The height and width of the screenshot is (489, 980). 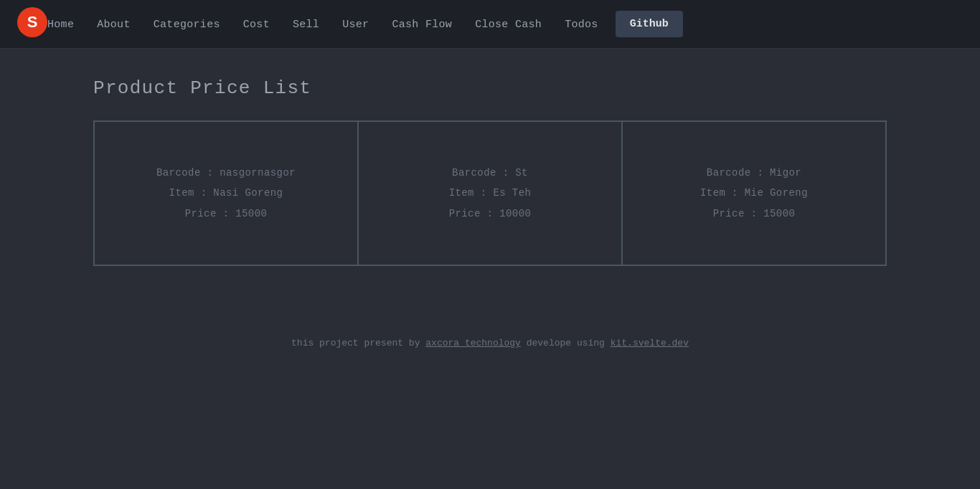 What do you see at coordinates (755, 214) in the screenshot?
I see `product-3-price: Price : 15000` at bounding box center [755, 214].